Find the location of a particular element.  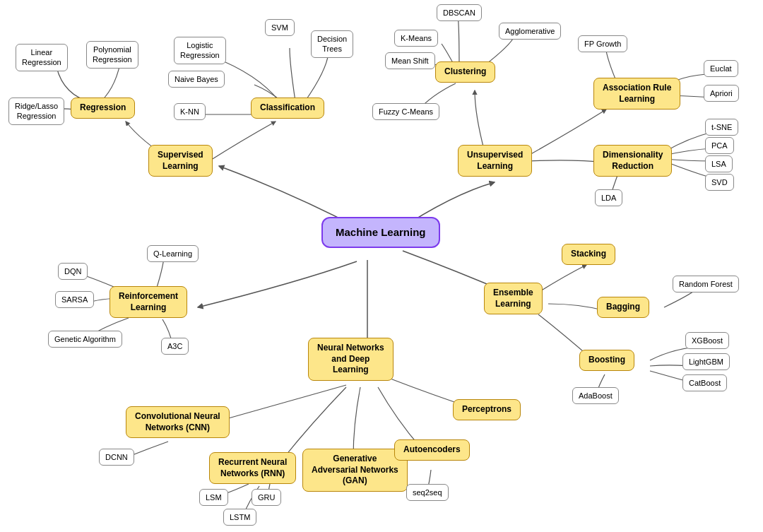

node-classification: Classification is located at coordinates (288, 108).